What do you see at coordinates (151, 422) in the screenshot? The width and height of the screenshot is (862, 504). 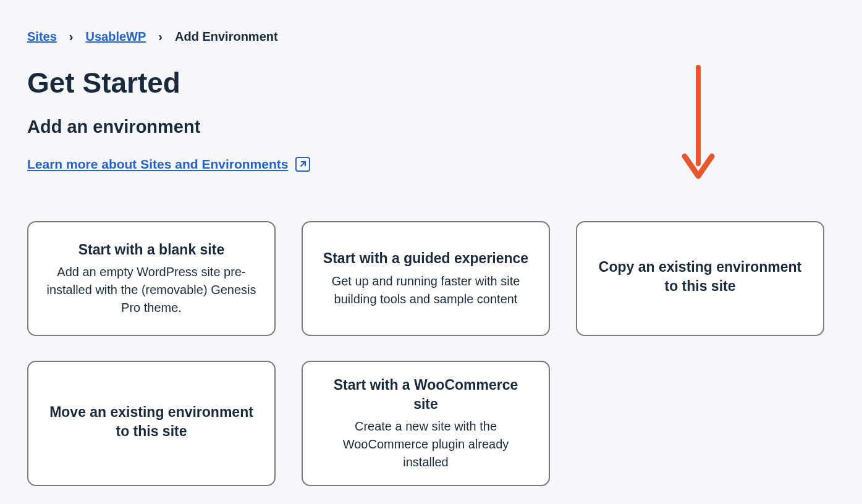 I see `card-title: Move an existing environment to this sit…` at bounding box center [151, 422].